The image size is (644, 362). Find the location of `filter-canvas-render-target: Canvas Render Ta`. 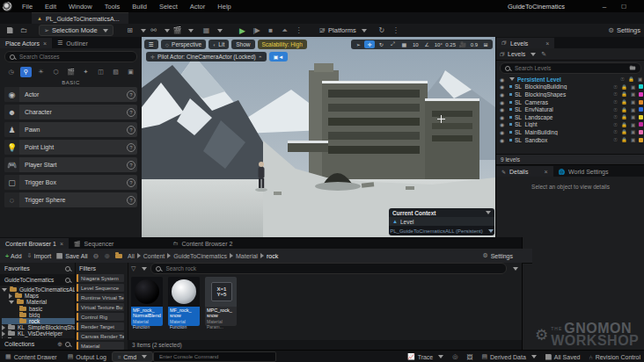

filter-canvas-render-target: Canvas Render Ta is located at coordinates (100, 336).